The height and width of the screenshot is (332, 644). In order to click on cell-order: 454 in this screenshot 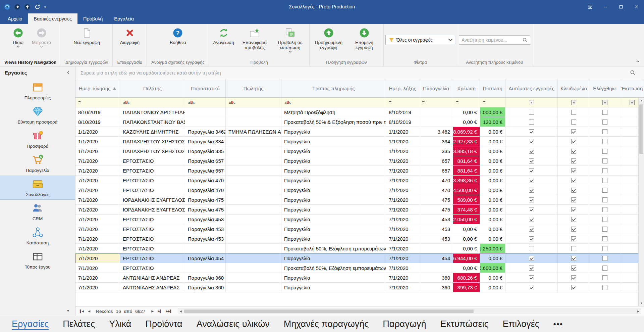, I will do `click(436, 258)`.